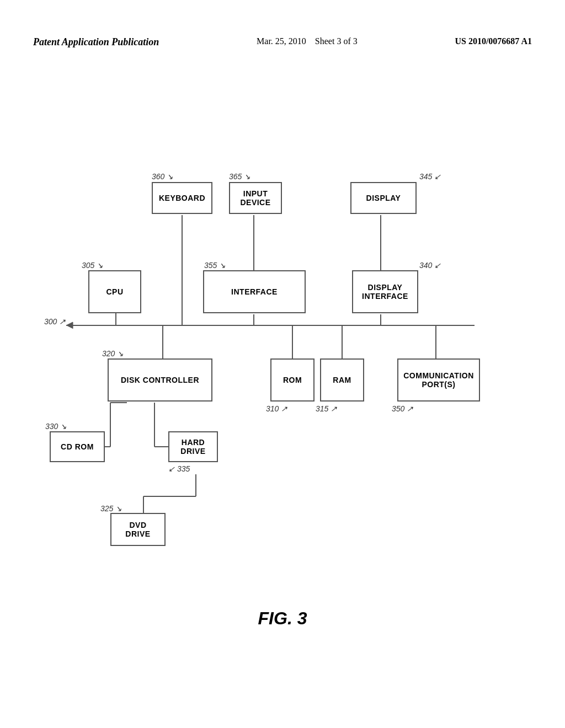  I want to click on interface-box: INTERFACE, so click(254, 292).